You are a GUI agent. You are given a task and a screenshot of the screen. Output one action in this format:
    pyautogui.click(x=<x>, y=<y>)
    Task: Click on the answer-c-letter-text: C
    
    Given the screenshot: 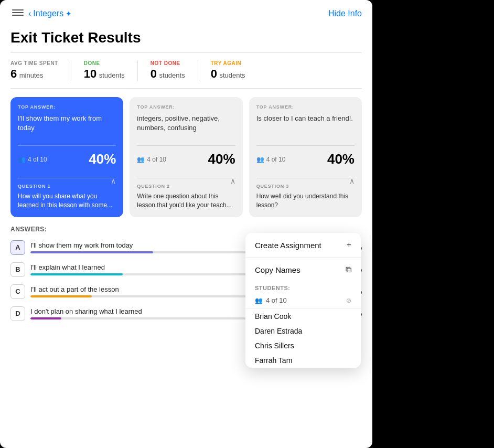 What is the action you would take?
    pyautogui.click(x=18, y=292)
    